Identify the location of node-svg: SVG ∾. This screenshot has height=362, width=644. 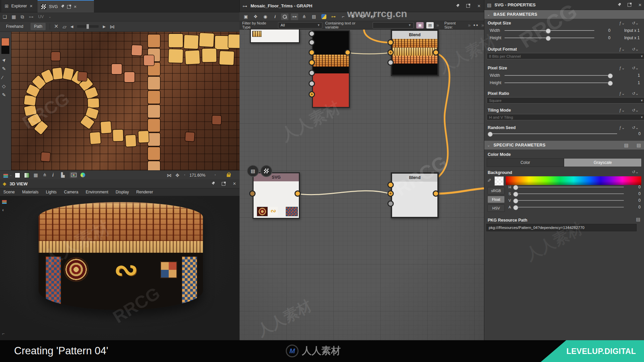
(276, 196).